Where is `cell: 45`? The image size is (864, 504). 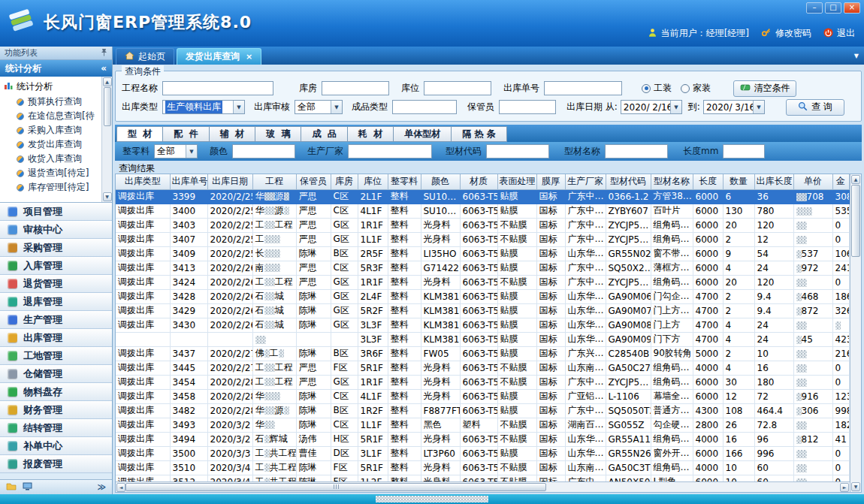
cell: 45 is located at coordinates (813, 340).